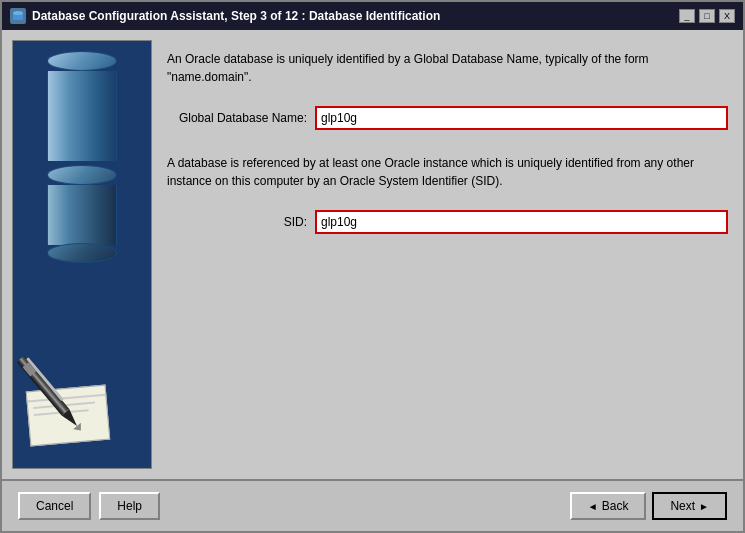 This screenshot has width=745, height=533. Describe the element at coordinates (237, 222) in the screenshot. I see `sid-label: SID:` at that location.